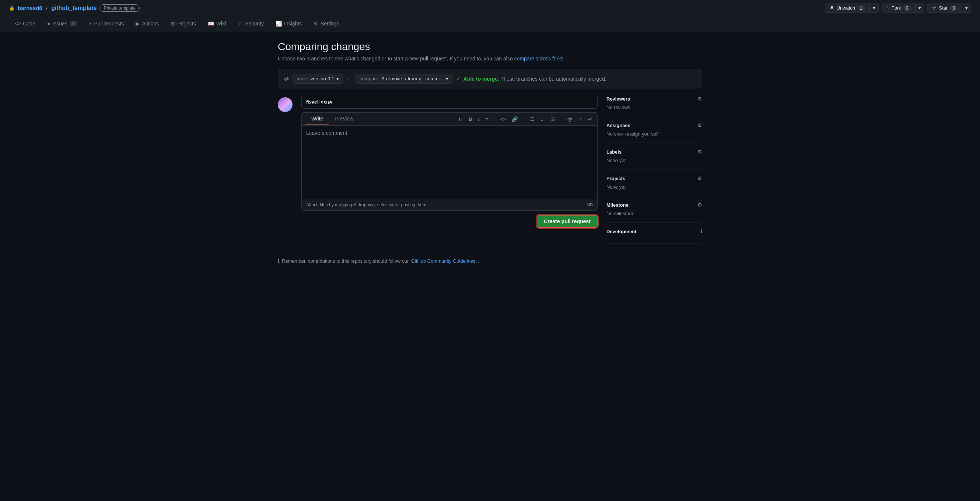  Describe the element at coordinates (490, 261) in the screenshot. I see `page-footer: ℹ Remember, contributions to this reposi…` at that location.